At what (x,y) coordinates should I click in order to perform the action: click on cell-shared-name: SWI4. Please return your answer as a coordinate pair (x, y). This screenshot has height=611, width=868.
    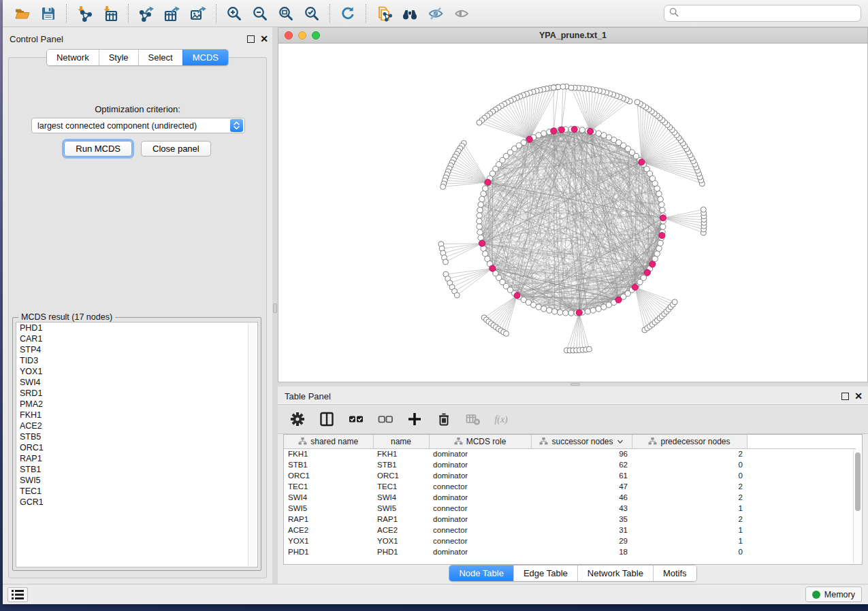
    Looking at the image, I should click on (328, 497).